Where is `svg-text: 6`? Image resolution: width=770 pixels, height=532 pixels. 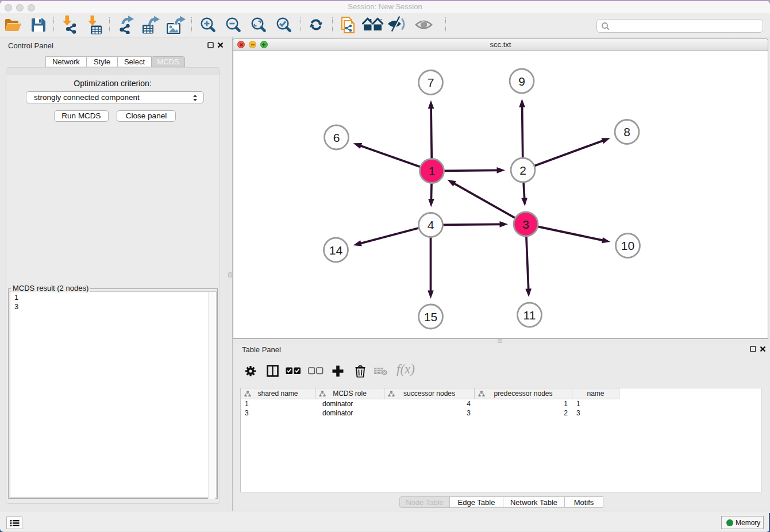
svg-text: 6 is located at coordinates (337, 138).